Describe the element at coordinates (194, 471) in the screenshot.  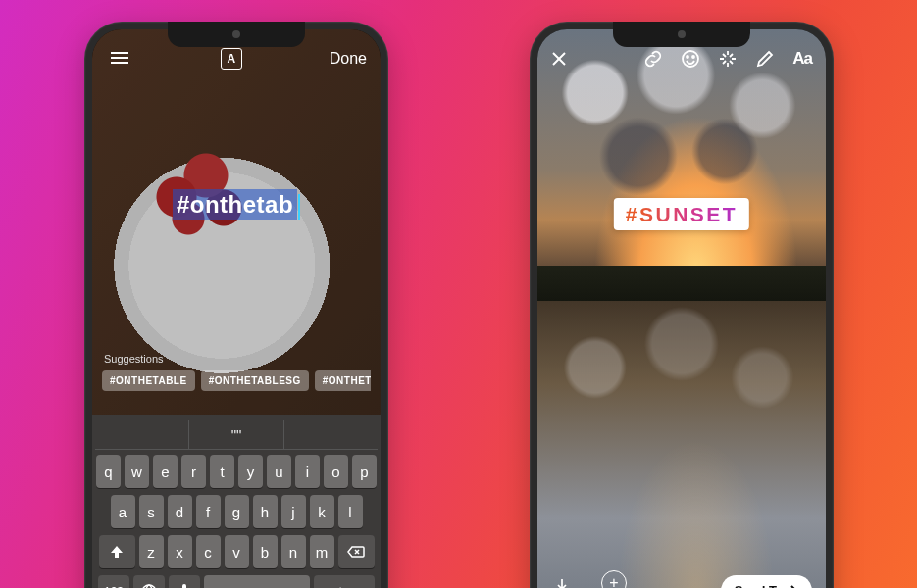
I see `key-r: r` at that location.